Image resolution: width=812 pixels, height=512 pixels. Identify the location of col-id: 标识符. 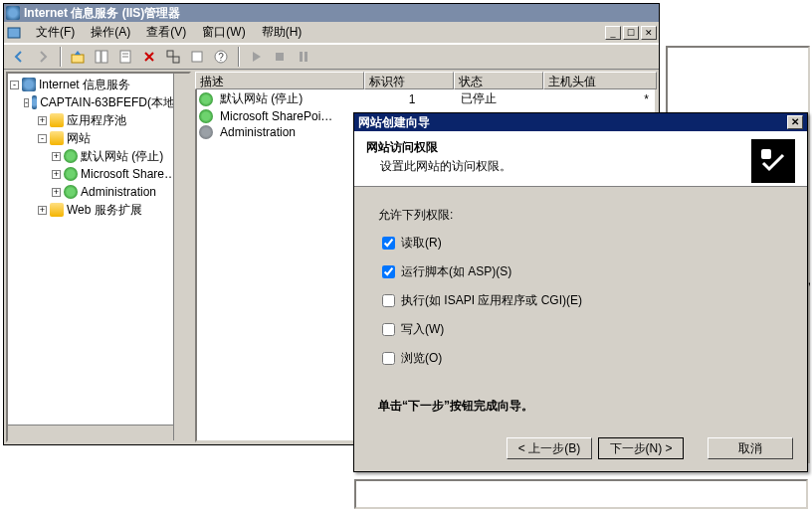
(409, 81).